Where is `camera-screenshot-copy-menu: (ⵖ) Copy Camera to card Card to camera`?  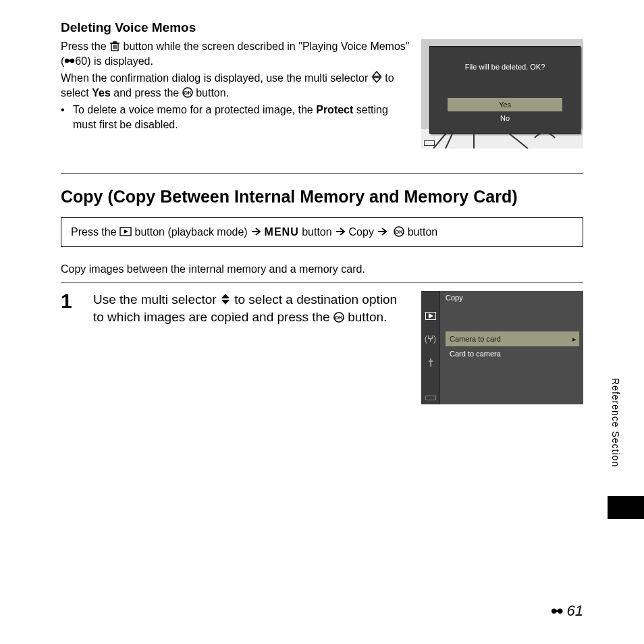
camera-screenshot-copy-menu: (ⵖ) Copy Camera to card Card to camera is located at coordinates (502, 348).